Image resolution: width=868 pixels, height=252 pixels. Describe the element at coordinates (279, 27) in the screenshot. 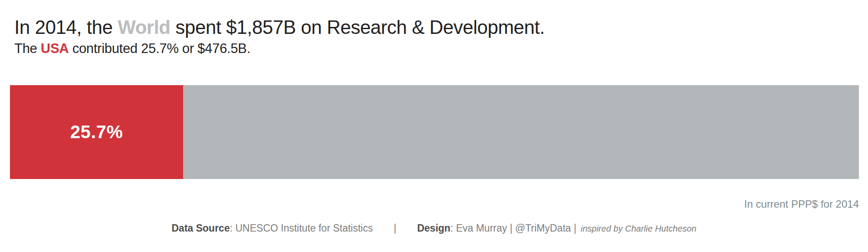

I see `page-title: In 2014, the World spent $1,857B on Rese…` at that location.